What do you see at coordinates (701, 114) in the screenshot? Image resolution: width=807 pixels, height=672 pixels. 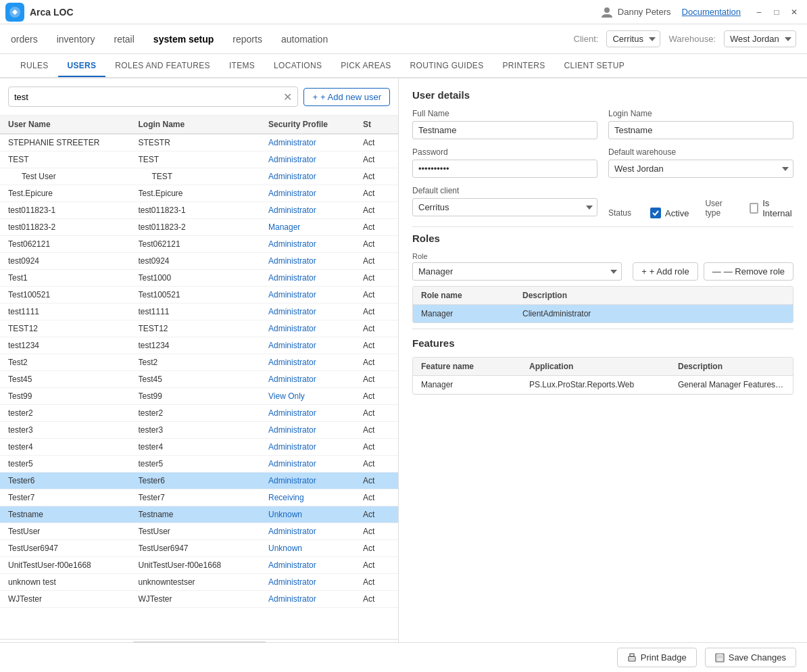 I see `login-name-label: Login Name` at bounding box center [701, 114].